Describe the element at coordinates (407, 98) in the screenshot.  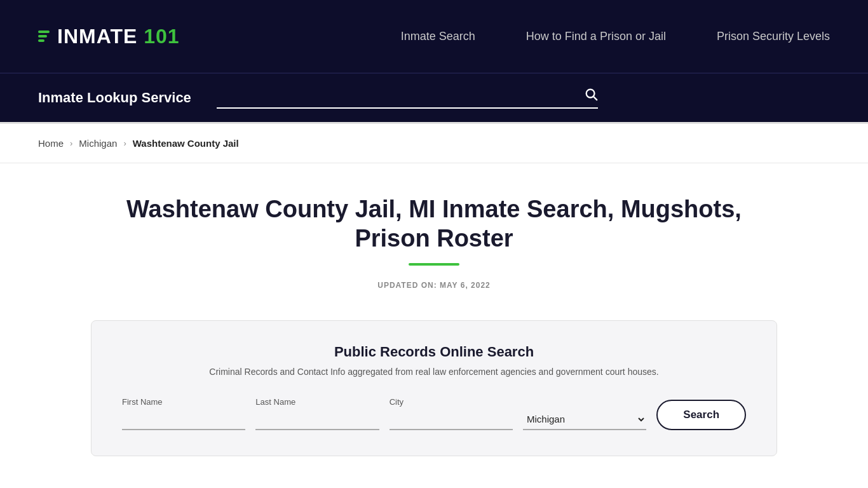
I see `search-header-input-wrap` at that location.